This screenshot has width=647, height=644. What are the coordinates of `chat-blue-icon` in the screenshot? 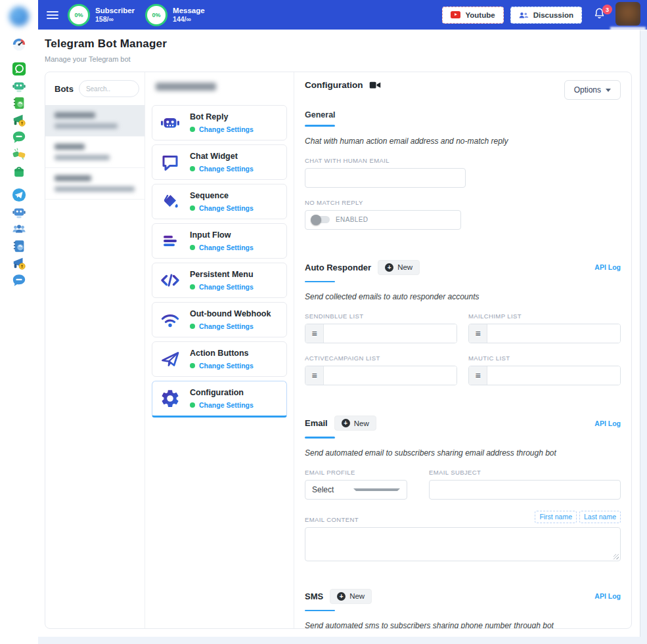 It's located at (19, 280).